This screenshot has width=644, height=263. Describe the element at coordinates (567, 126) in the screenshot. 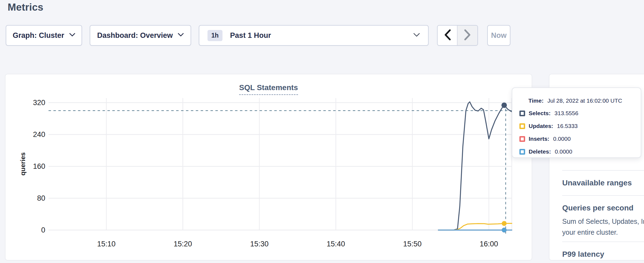

I see `tooltip-series-value: 16.5333` at that location.